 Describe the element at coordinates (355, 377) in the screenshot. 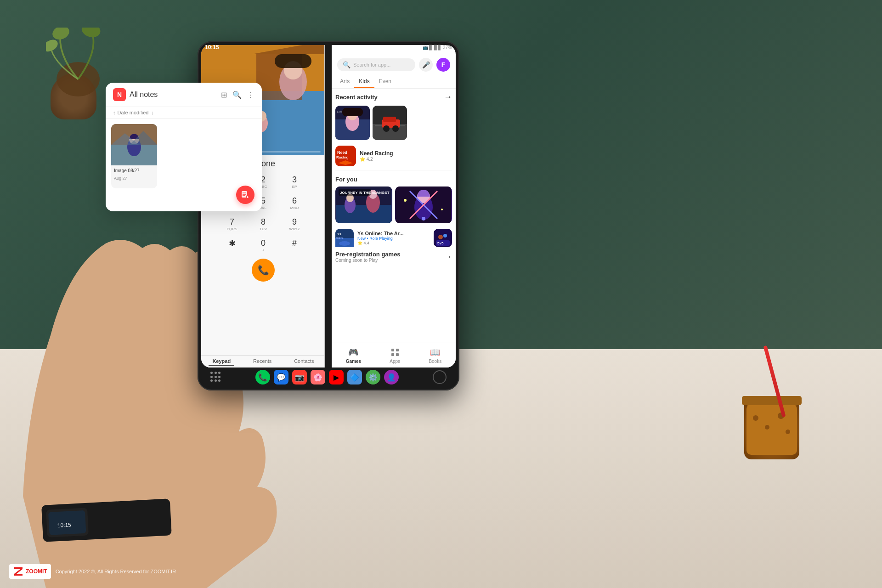

I see `dock-social: 🔷` at that location.